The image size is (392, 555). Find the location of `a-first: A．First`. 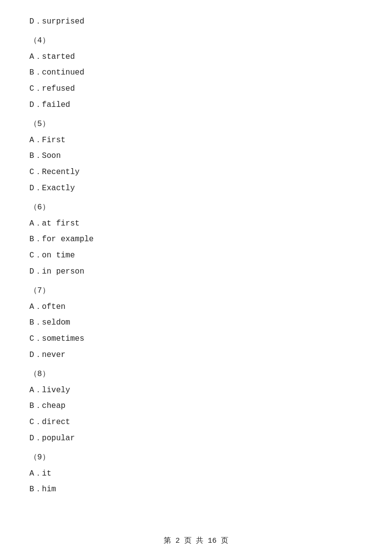

a-first: A．First is located at coordinates (196, 140).